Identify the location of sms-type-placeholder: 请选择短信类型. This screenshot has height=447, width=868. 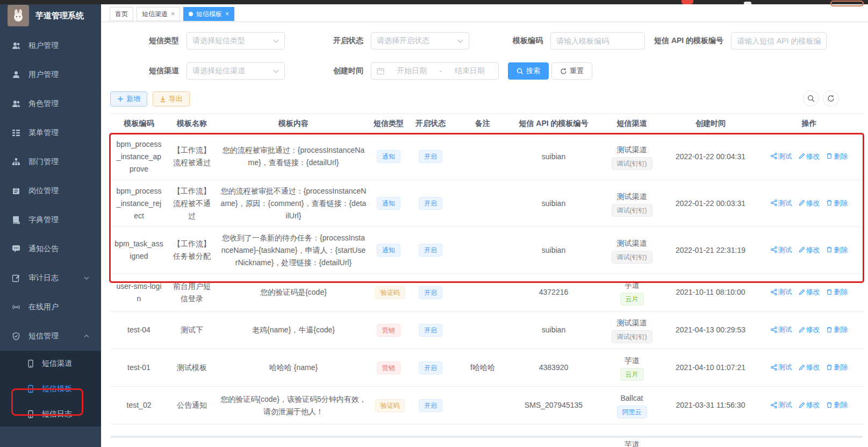
(219, 41).